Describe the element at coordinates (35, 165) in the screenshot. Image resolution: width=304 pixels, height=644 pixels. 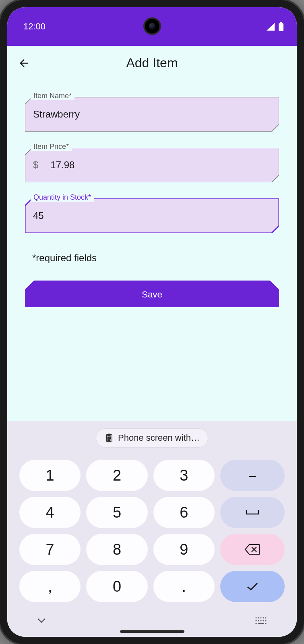
I see `currency-prefix: $` at that location.